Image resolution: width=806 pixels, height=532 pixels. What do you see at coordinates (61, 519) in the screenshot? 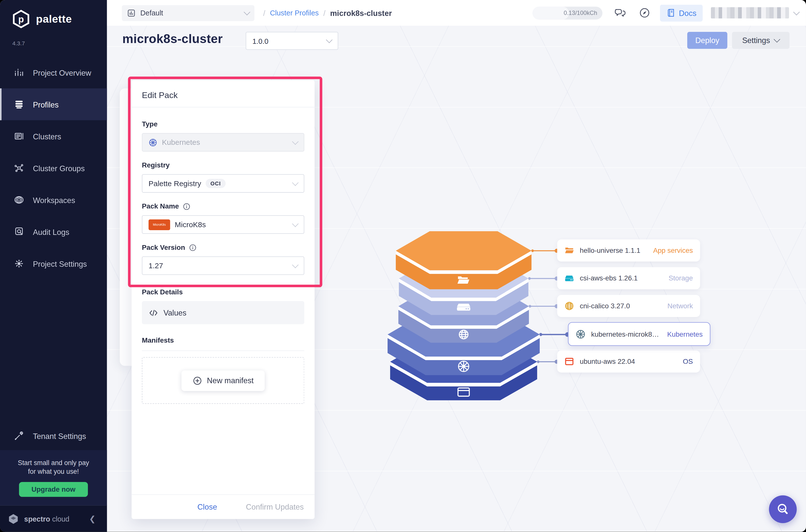
I see `footer-brand-2: cloud` at bounding box center [61, 519].